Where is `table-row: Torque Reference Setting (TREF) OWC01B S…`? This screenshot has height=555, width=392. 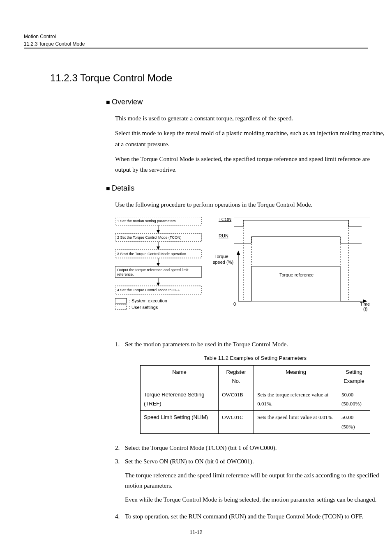 table-row: Torque Reference Setting (TREF) OWC01B S… is located at coordinates (256, 399).